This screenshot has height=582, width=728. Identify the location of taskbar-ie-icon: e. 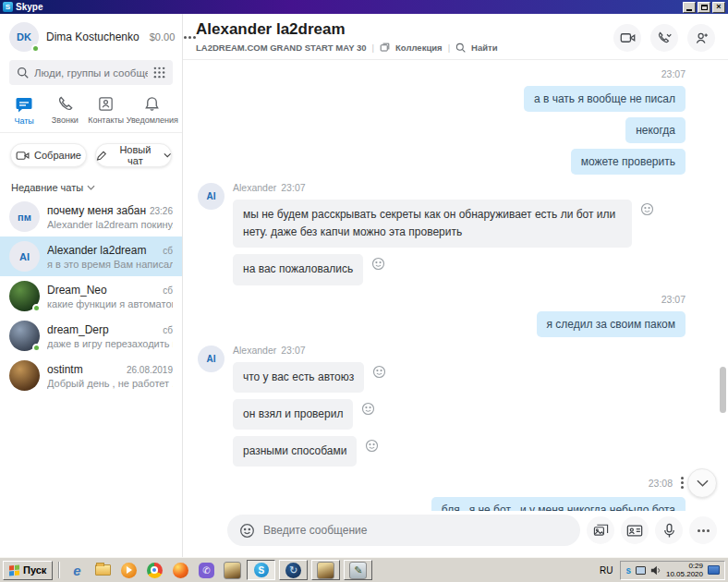
(77, 571).